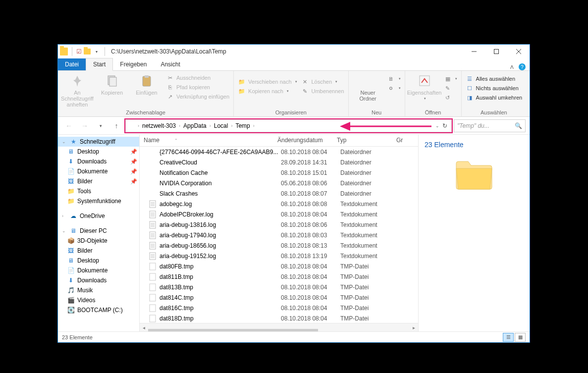  What do you see at coordinates (368, 87) in the screenshot?
I see `newfolder-button: Neuer Ordner` at bounding box center [368, 87].